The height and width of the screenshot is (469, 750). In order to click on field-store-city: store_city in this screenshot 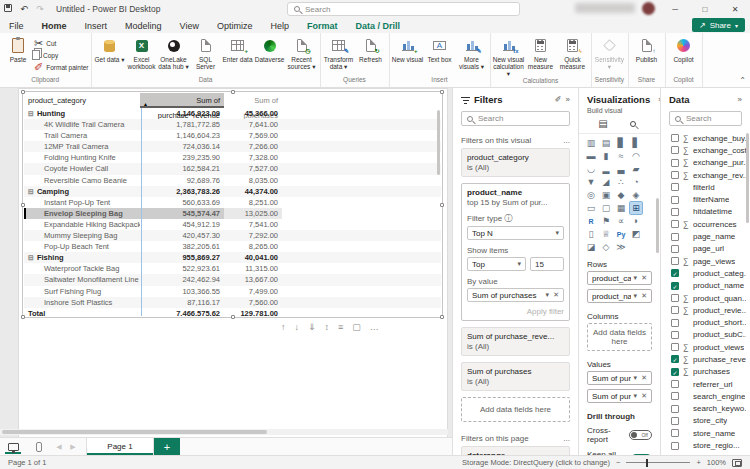, I will do `click(706, 421)`.